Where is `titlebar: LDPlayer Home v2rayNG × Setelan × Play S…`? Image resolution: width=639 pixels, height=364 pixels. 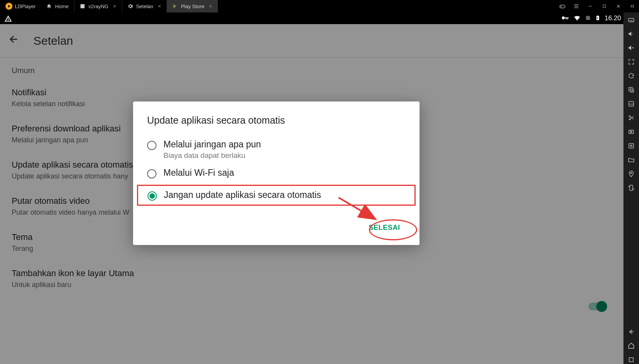
titlebar: LDPlayer Home v2rayNG × Setelan × Play S… is located at coordinates (320, 6).